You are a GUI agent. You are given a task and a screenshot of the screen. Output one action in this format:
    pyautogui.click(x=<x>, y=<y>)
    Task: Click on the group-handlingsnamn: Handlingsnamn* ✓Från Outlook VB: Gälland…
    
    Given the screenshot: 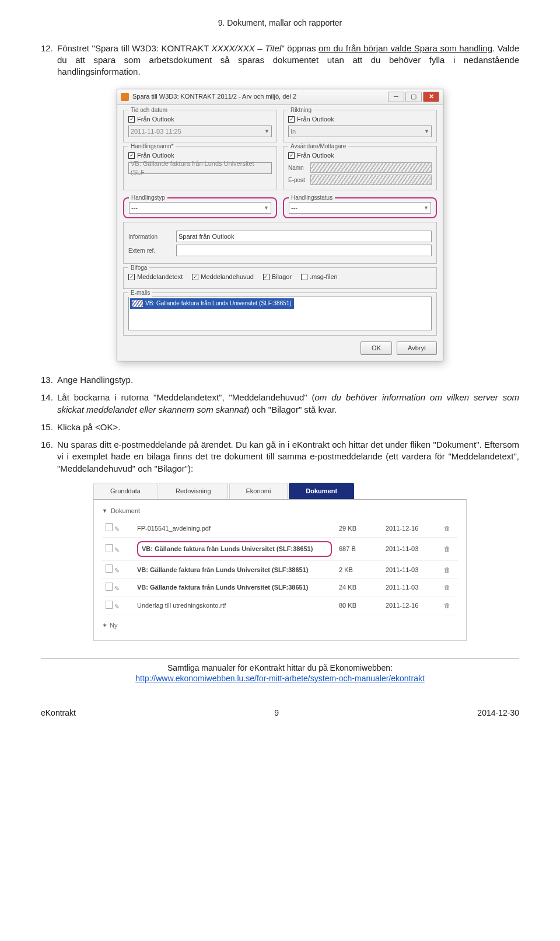 What is the action you would take?
    pyautogui.click(x=200, y=168)
    